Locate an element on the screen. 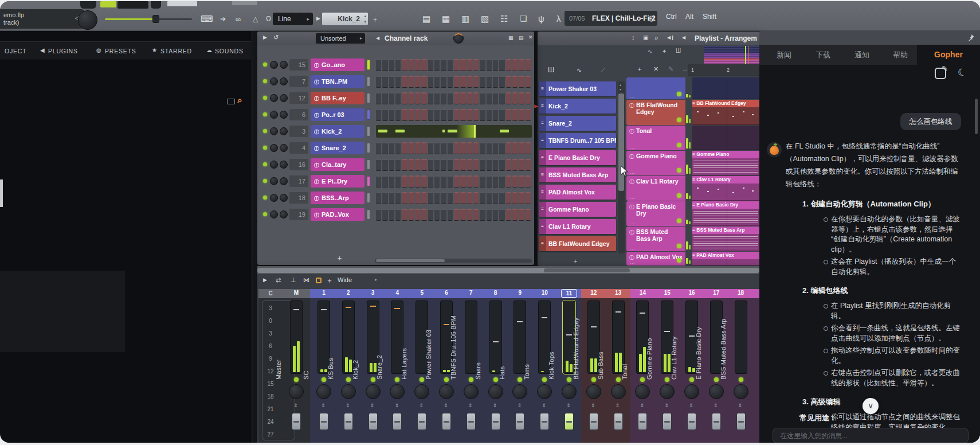 The width and height of the screenshot is (980, 445). plugin-icon: ψ is located at coordinates (541, 18).